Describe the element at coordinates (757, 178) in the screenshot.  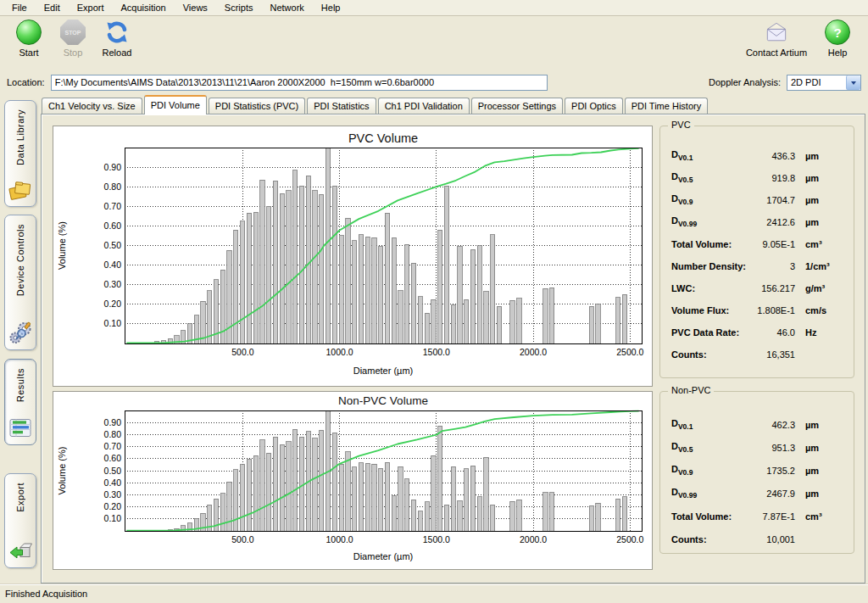
I see `stat-row: DV0.5919.8µm` at that location.